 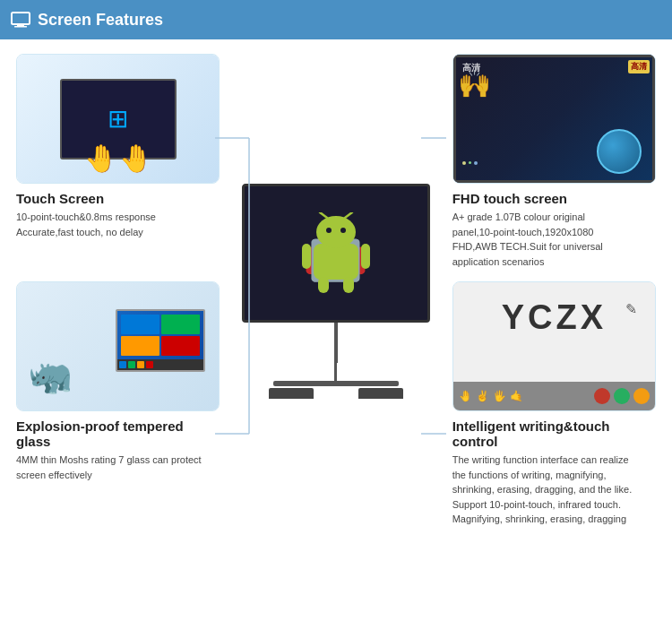 What do you see at coordinates (160, 341) in the screenshot?
I see `windows-screen-small` at bounding box center [160, 341].